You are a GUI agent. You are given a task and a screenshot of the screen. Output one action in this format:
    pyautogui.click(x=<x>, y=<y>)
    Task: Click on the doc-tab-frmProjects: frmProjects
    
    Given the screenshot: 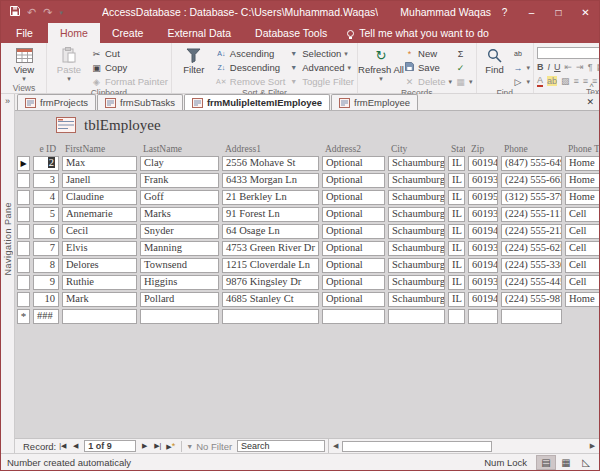 What is the action you would take?
    pyautogui.click(x=56, y=102)
    